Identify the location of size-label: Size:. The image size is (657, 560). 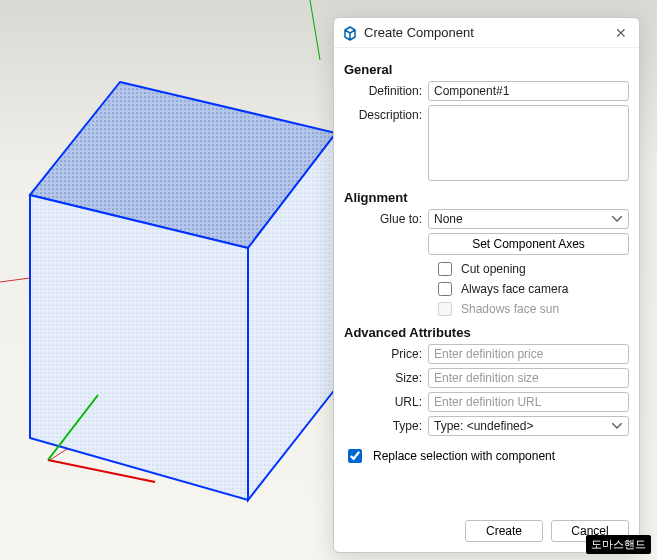
(386, 376).